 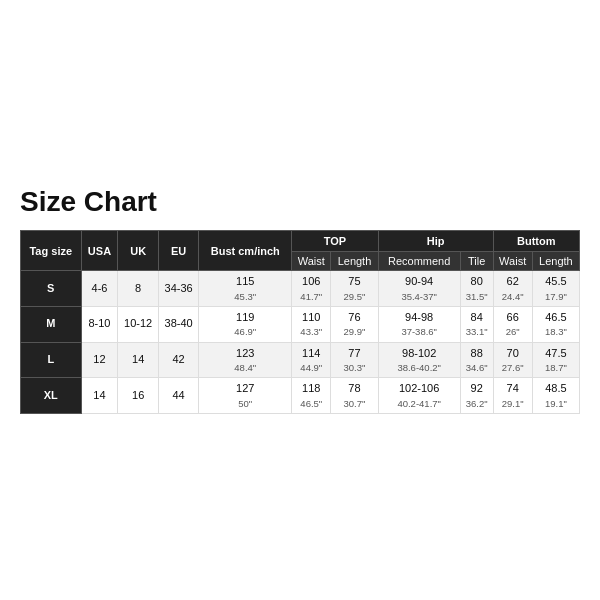 I want to click on data-cell: 11545.3", so click(x=246, y=289).